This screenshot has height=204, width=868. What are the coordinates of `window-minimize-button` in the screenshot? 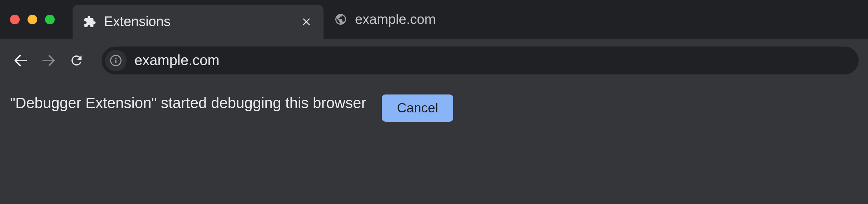 It's located at (32, 19).